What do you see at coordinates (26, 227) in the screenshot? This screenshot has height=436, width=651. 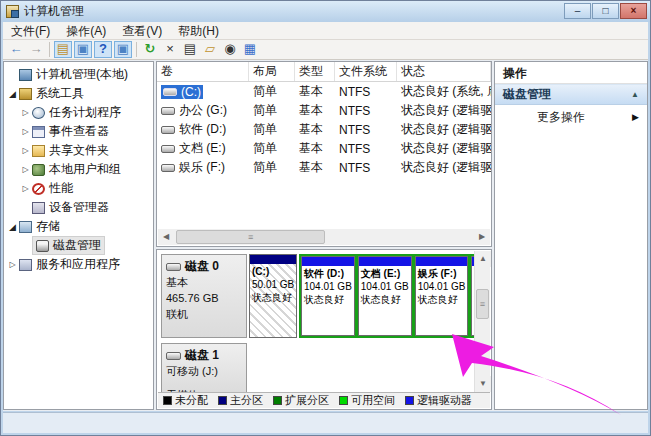 I see `storage-icon` at bounding box center [26, 227].